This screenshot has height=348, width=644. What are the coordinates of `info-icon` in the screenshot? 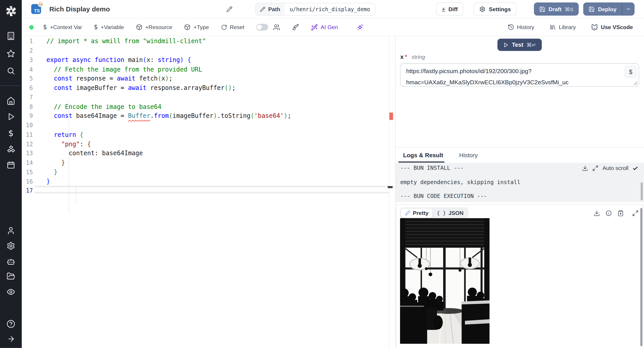 It's located at (608, 213).